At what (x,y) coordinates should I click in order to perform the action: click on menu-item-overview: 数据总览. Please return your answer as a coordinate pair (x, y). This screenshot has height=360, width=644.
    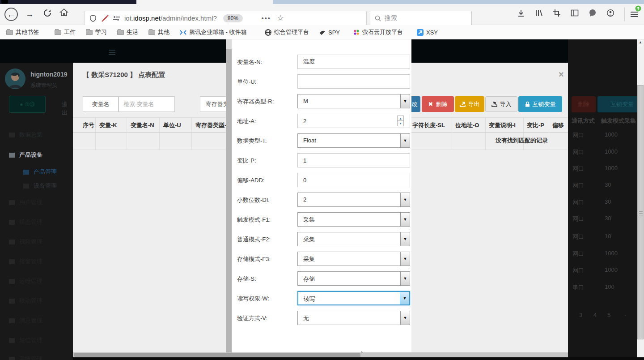
    Looking at the image, I should click on (26, 135).